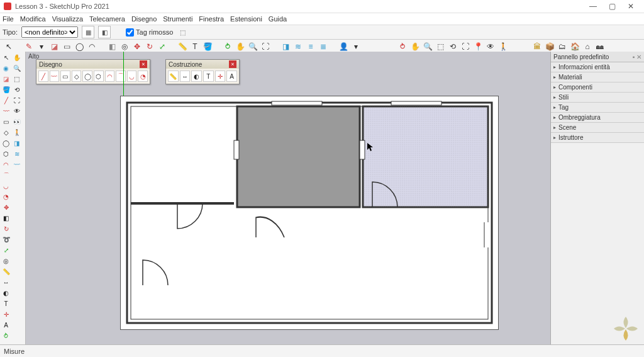  Describe the element at coordinates (240, 47) in the screenshot. I see `pan-icon: ✋` at that location.